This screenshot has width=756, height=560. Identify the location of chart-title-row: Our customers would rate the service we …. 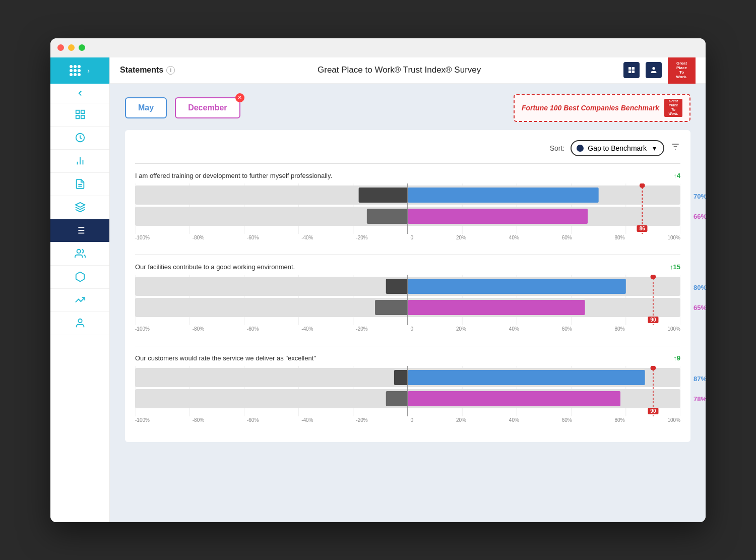
(408, 358).